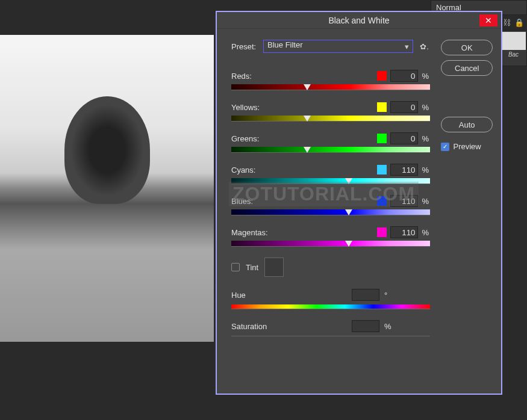 The height and width of the screenshot is (420, 527). Describe the element at coordinates (488, 20) in the screenshot. I see `close-button: ✕` at that location.